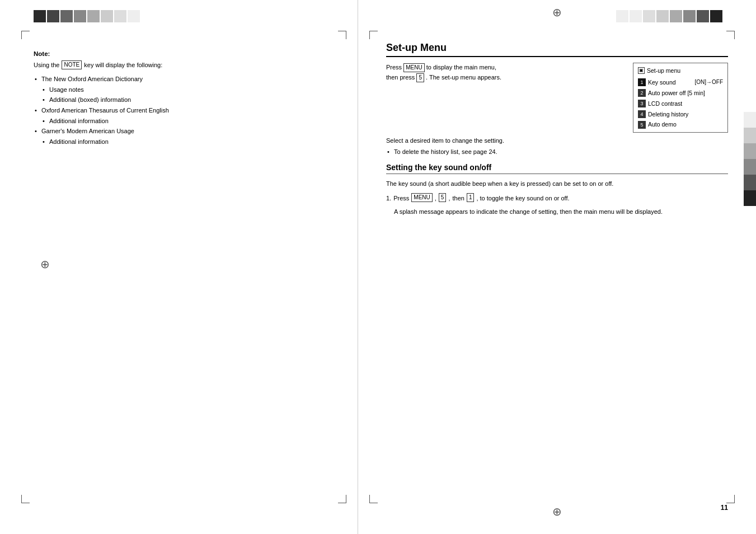 The height and width of the screenshot is (534, 756). What do you see at coordinates (557, 184) in the screenshot?
I see `body-text: The key sound (a short audible beep when…` at bounding box center [557, 184].